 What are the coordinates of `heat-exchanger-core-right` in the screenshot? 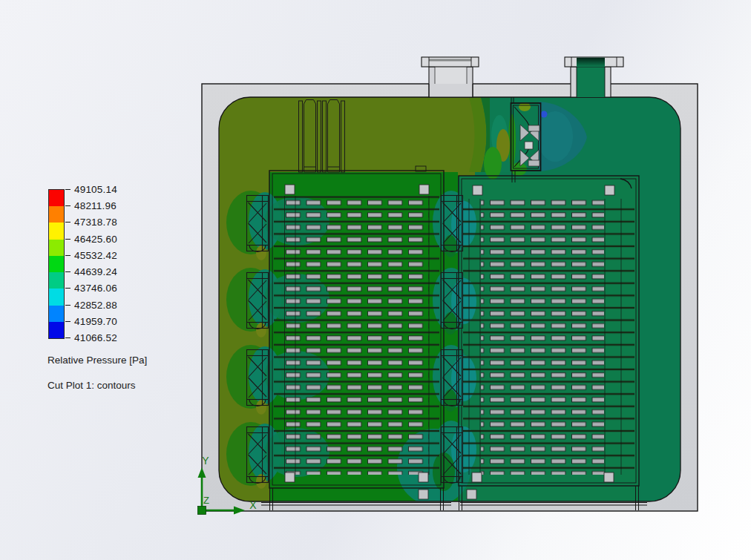 It's located at (553, 343).